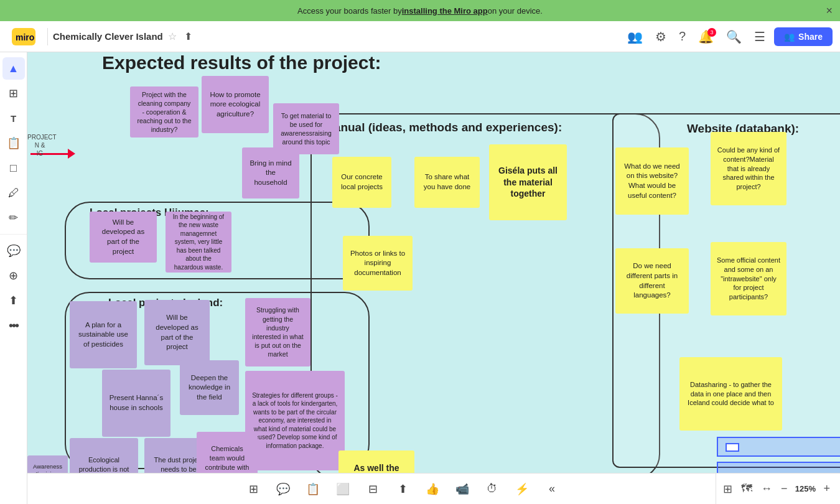 The height and width of the screenshot is (504, 840). Describe the element at coordinates (14, 251) in the screenshot. I see `sidebar-chat-tool: 💬` at that location.